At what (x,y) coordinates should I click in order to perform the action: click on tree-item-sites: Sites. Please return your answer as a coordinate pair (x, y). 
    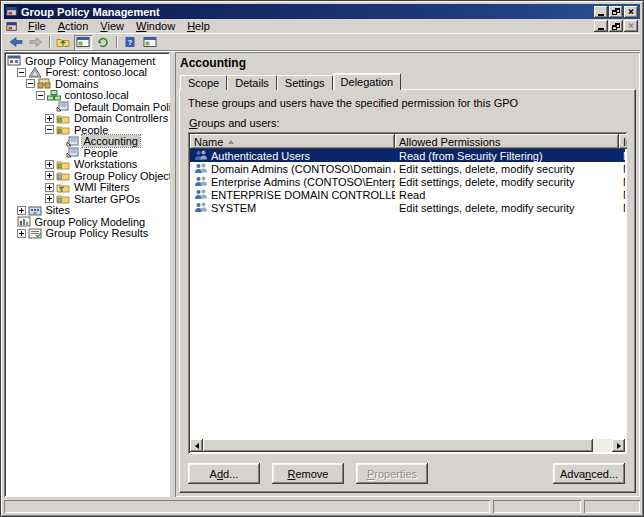
    Looking at the image, I should click on (88, 210).